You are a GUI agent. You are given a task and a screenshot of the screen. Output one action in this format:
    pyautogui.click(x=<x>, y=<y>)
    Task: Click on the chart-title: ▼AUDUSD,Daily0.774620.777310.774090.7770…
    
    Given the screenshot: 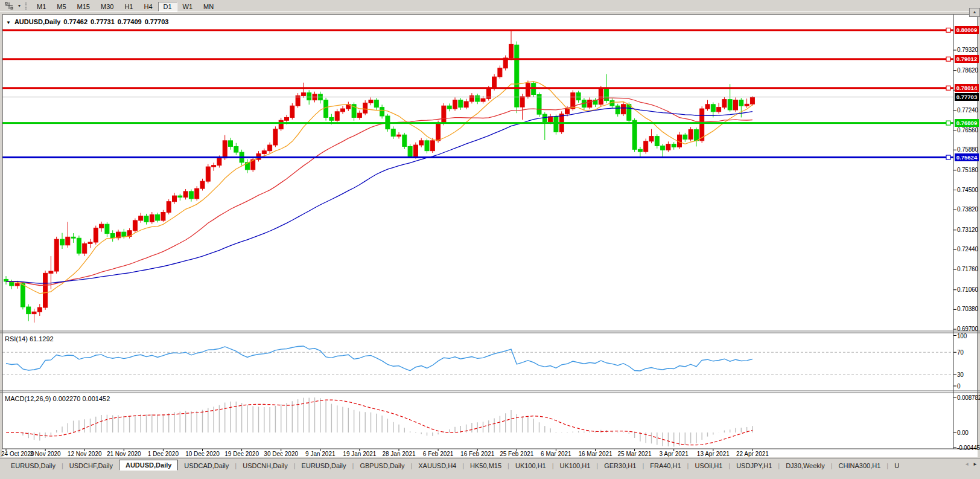 What is the action you would take?
    pyautogui.click(x=89, y=22)
    